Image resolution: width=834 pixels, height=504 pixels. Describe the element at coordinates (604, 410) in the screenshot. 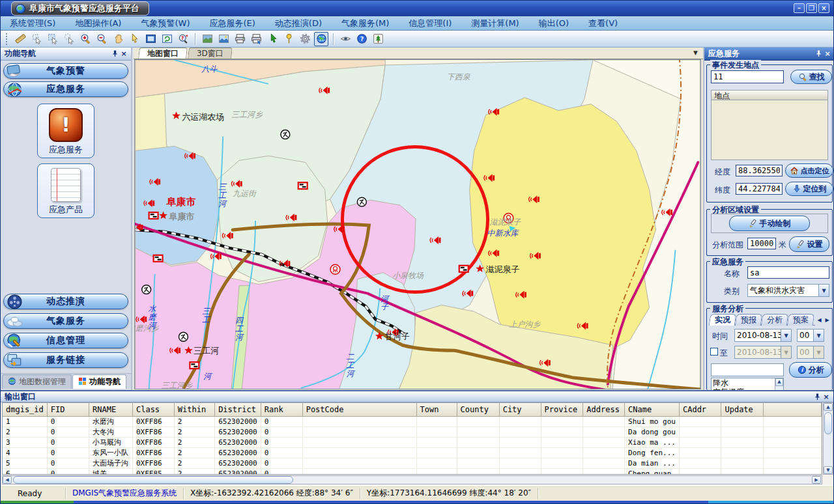

I see `column-header: Address` at that location.